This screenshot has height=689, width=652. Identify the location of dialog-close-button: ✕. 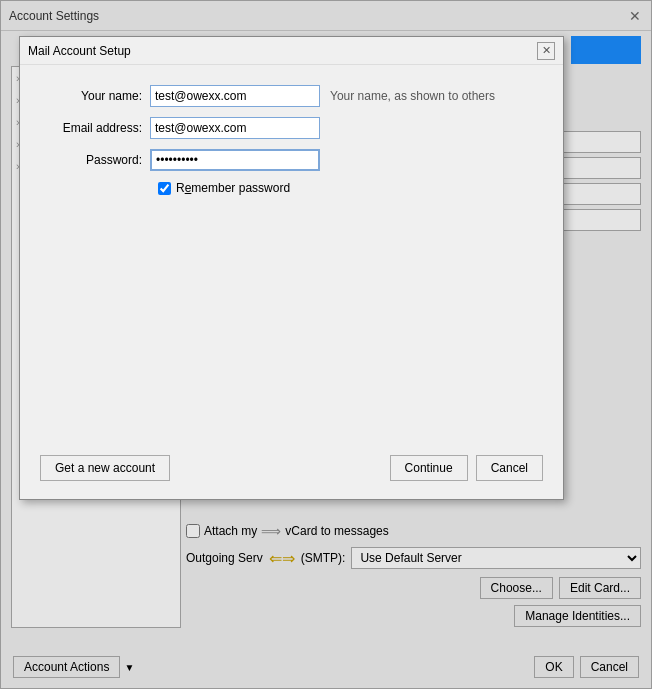
(546, 51).